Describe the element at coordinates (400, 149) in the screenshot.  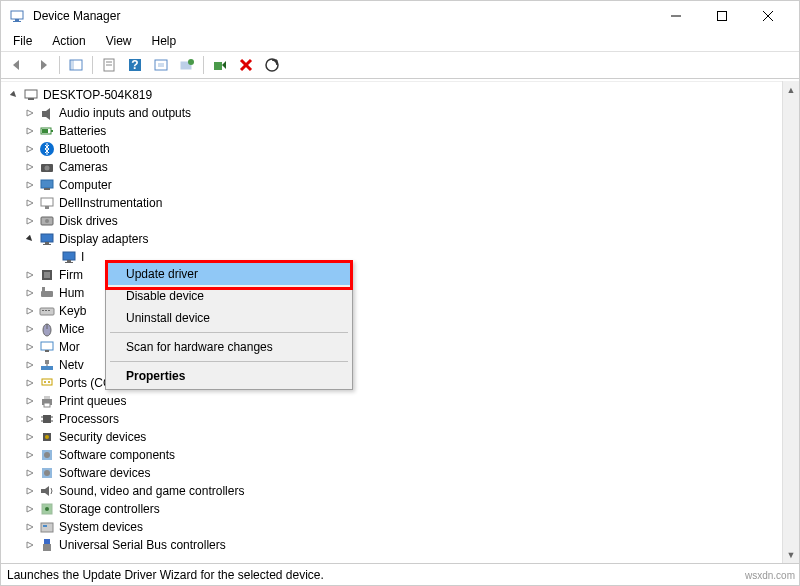
I see `category-node: Bluetooth` at that location.